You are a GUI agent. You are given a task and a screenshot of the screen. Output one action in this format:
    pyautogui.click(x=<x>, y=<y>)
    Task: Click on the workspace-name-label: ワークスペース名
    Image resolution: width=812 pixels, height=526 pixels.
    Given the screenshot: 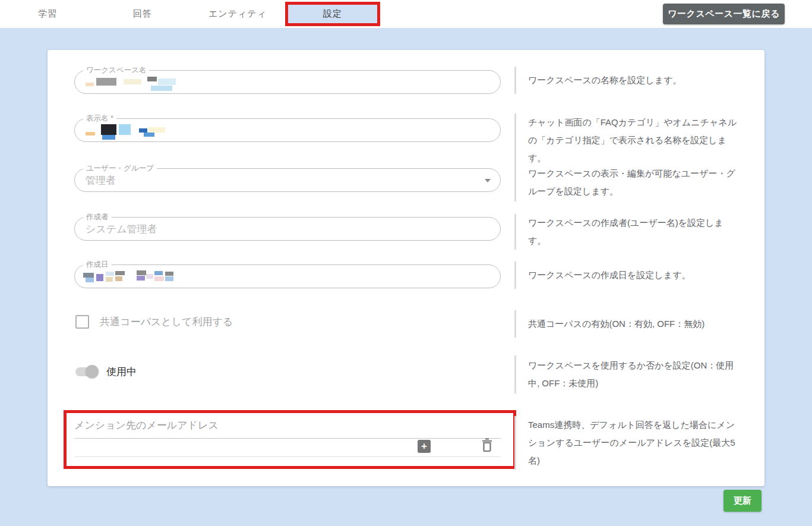 What is the action you would take?
    pyautogui.click(x=116, y=70)
    